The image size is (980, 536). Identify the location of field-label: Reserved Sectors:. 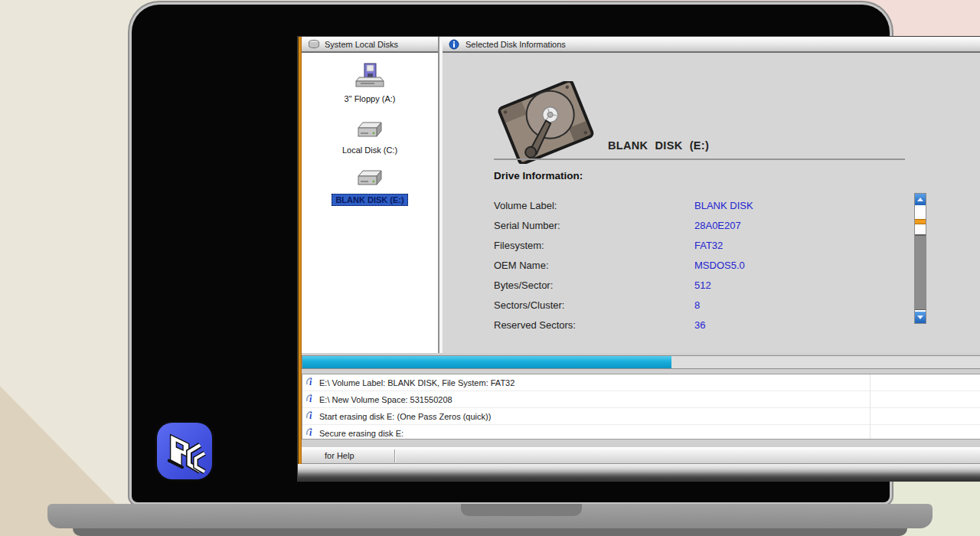
(594, 325).